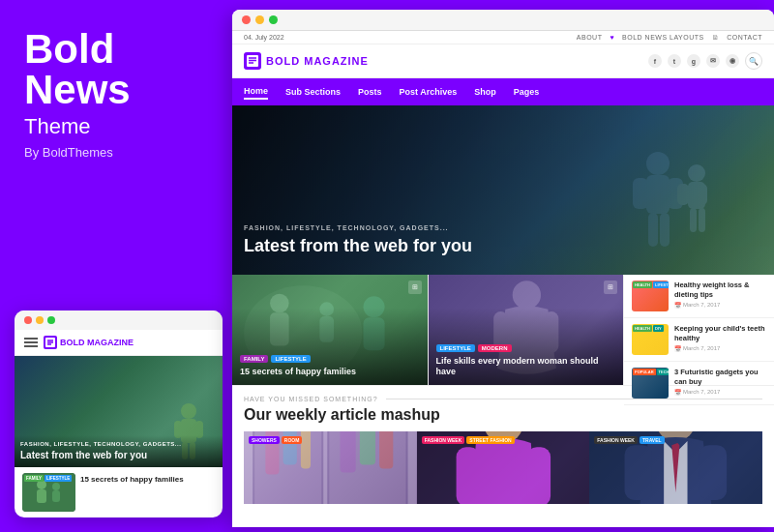 This screenshot has height=532, width=774. What do you see at coordinates (713, 61) in the screenshot?
I see `social-email-icon: ✉` at bounding box center [713, 61].